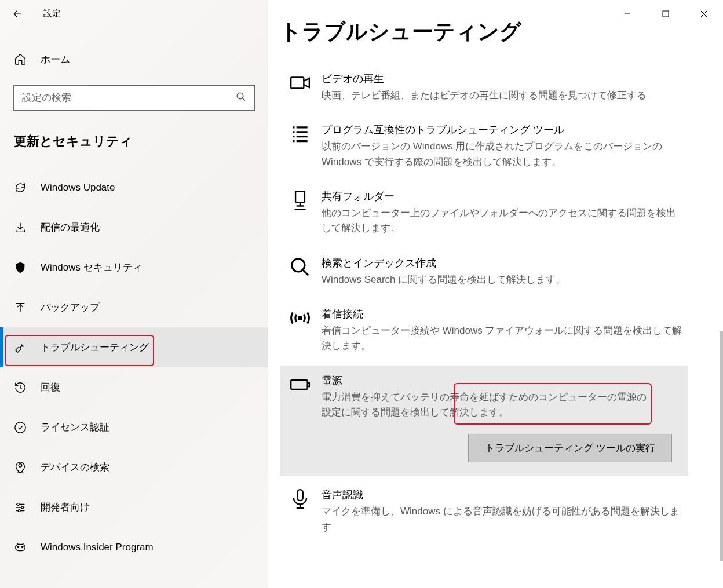  What do you see at coordinates (300, 134) in the screenshot?
I see `list-icon` at bounding box center [300, 134].